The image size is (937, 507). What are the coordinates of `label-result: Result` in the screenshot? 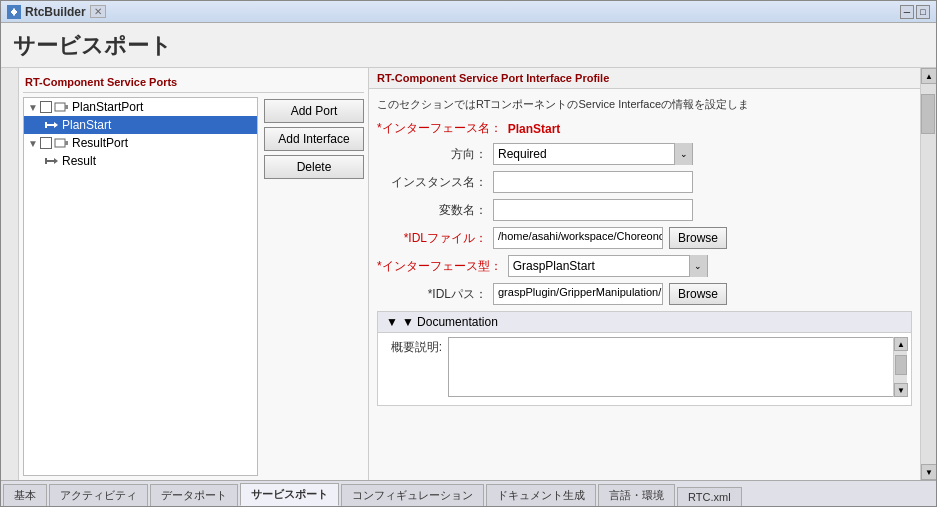 It's located at (79, 161).